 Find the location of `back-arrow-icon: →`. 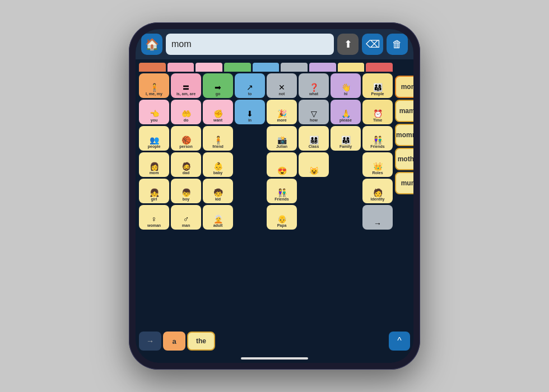

back-arrow-icon: → is located at coordinates (150, 341).